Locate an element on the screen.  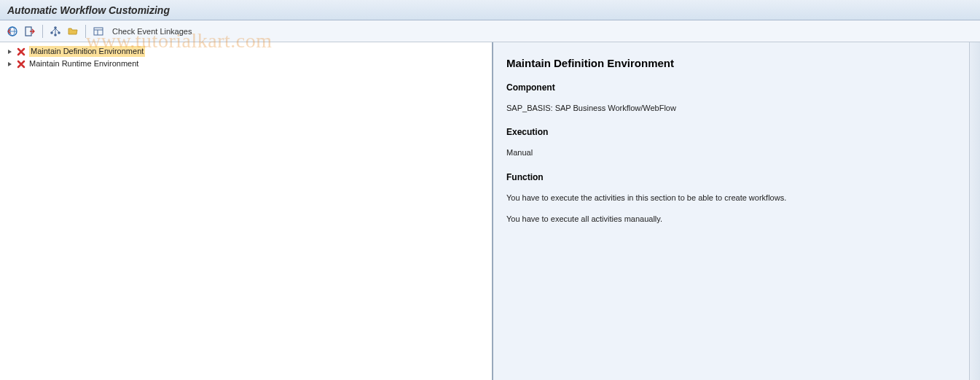
tree-item-label: Maintain Runtime Environment is located at coordinates (84, 64).